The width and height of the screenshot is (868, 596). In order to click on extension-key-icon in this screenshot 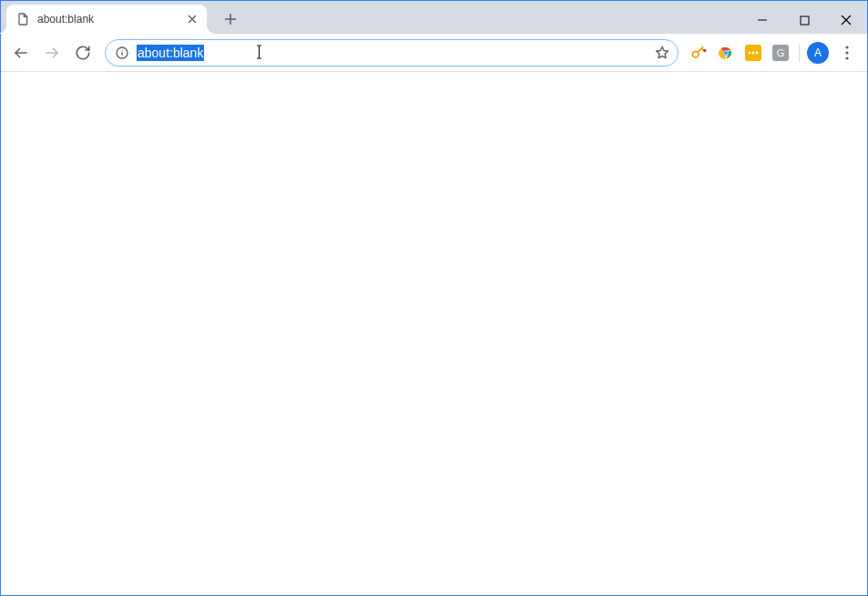, I will do `click(699, 53)`.